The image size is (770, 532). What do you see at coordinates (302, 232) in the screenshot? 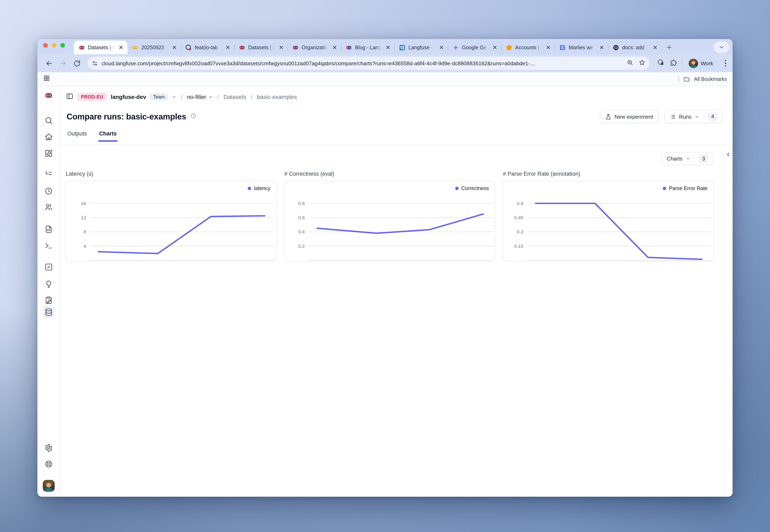
I see `svg-text: 0.4` at bounding box center [302, 232].